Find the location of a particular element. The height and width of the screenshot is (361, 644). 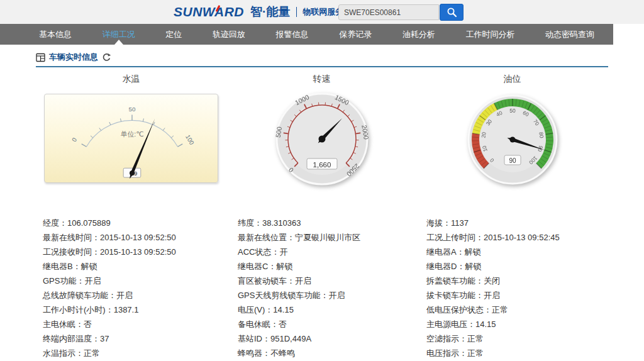

nav-tab-2: 定位 is located at coordinates (174, 34).